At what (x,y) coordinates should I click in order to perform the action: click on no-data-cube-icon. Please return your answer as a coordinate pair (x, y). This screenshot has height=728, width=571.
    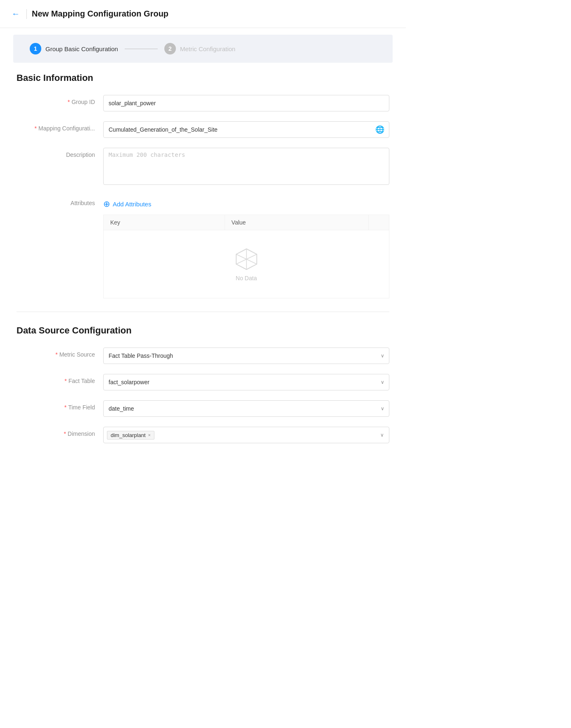
    Looking at the image, I should click on (246, 259).